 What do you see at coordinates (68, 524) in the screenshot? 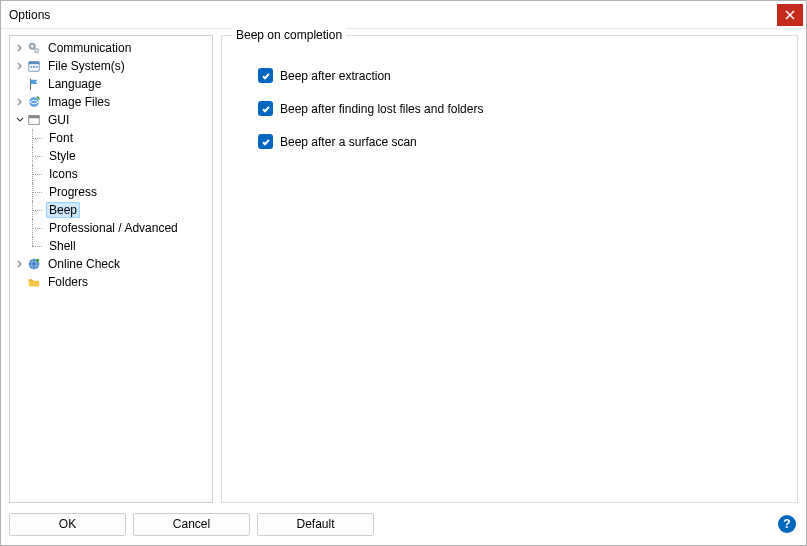
I see `ok-button: OK` at bounding box center [68, 524].